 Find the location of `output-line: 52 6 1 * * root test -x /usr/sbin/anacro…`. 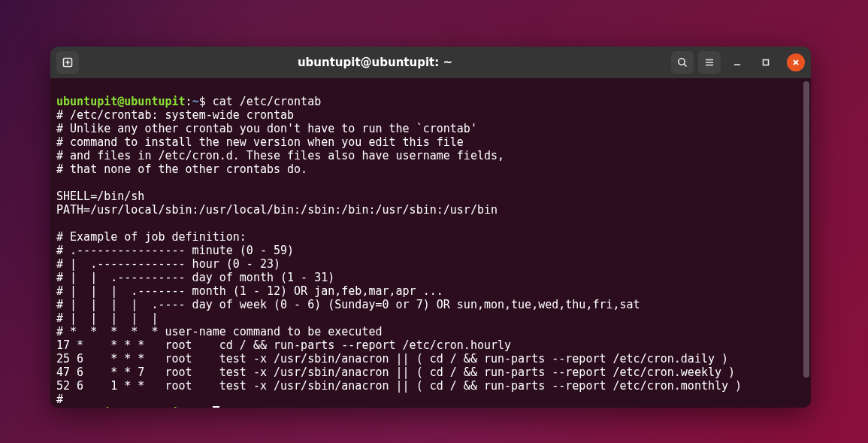

output-line: 52 6 1 * * root test -x /usr/sbin/anacro… is located at coordinates (399, 386).